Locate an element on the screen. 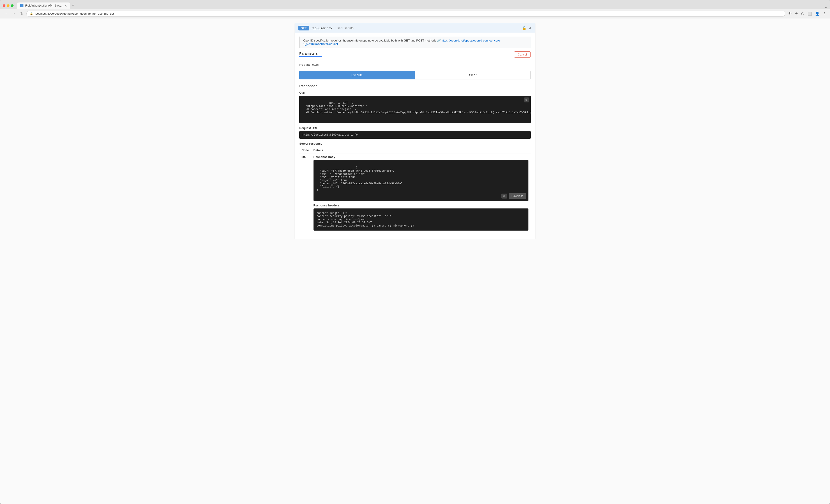 The image size is (830, 504). bookmark-button: ★ is located at coordinates (796, 13).